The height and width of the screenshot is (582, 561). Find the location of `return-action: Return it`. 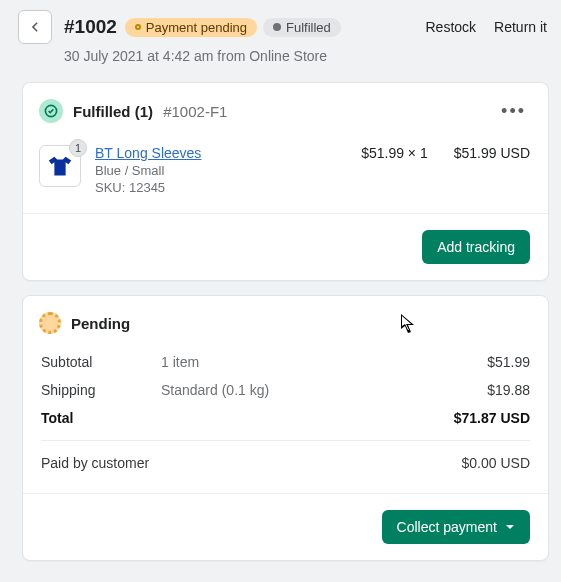

return-action: Return it is located at coordinates (520, 27).